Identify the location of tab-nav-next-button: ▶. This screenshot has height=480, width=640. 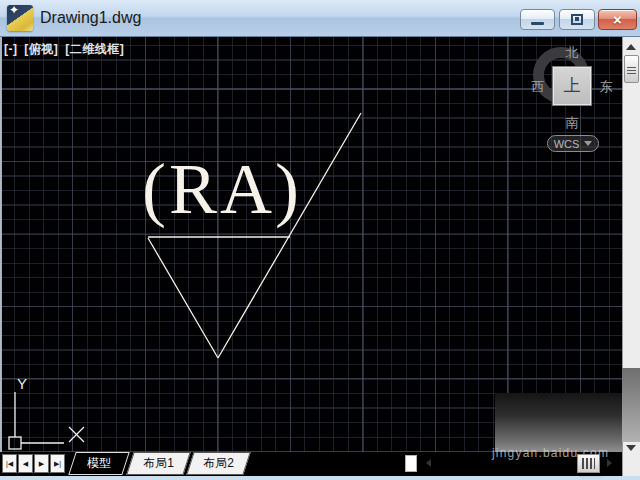
(42, 464).